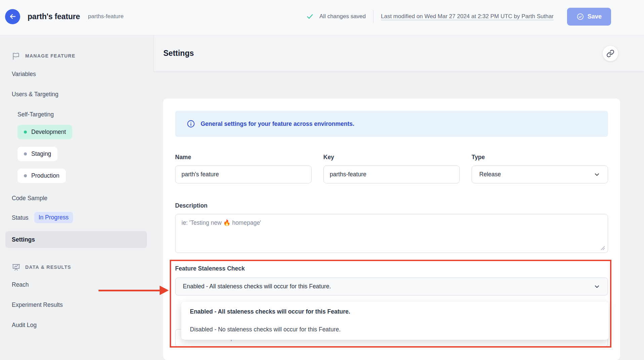 Image resolution: width=644 pixels, height=360 pixels. I want to click on feature-form-row: Name Key Type Release, so click(392, 169).